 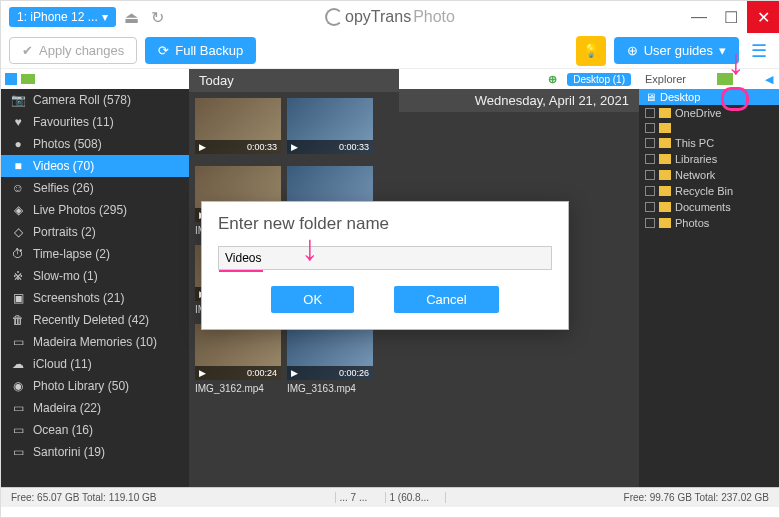 I want to click on sidebar-item-label: Santorini (19), so click(x=69, y=452).